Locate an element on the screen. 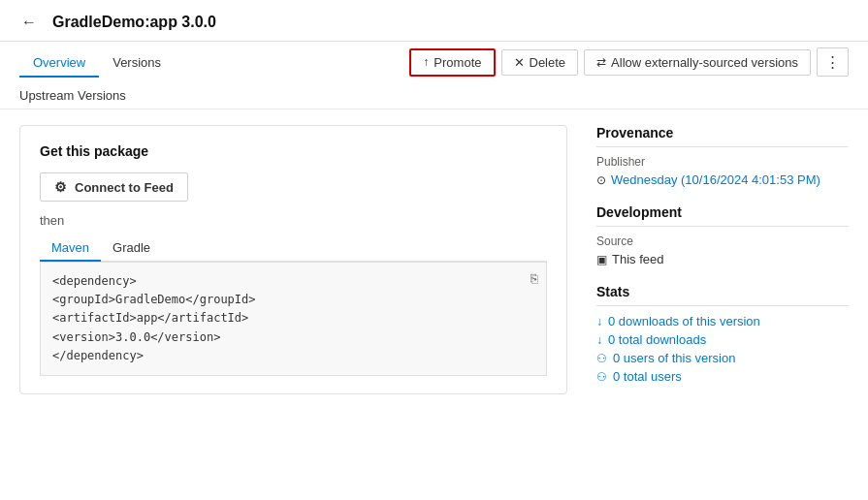 The image size is (868, 500). code-content: <dependency> <groupId>GradleDemo</groupI… is located at coordinates (293, 319).